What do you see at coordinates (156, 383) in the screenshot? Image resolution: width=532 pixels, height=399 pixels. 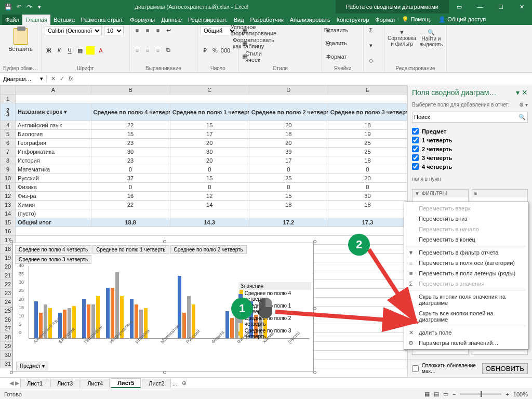 I see `sheet-tab: Лист2` at bounding box center [156, 383].